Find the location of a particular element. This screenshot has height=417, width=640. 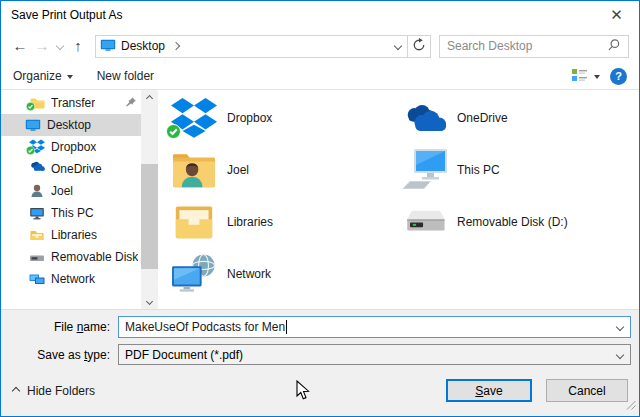

sidebar-item-joel: Joel is located at coordinates (71, 191).